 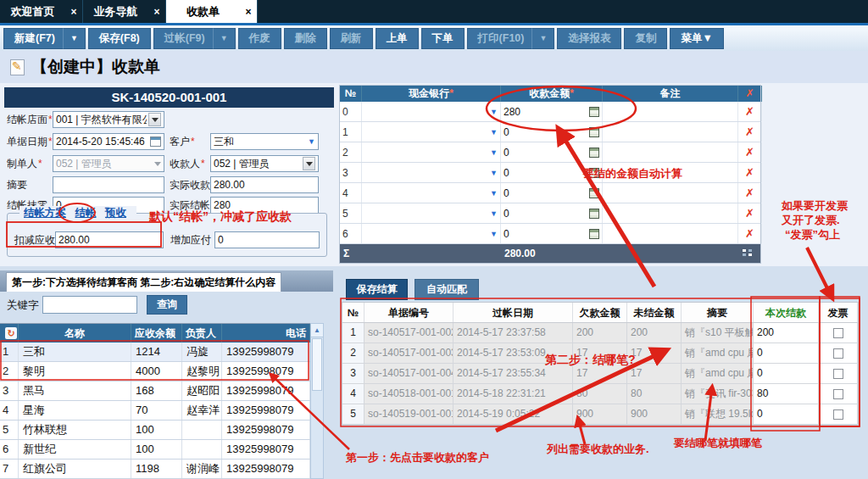 What do you see at coordinates (90, 305) in the screenshot?
I see `keyword-input` at bounding box center [90, 305].